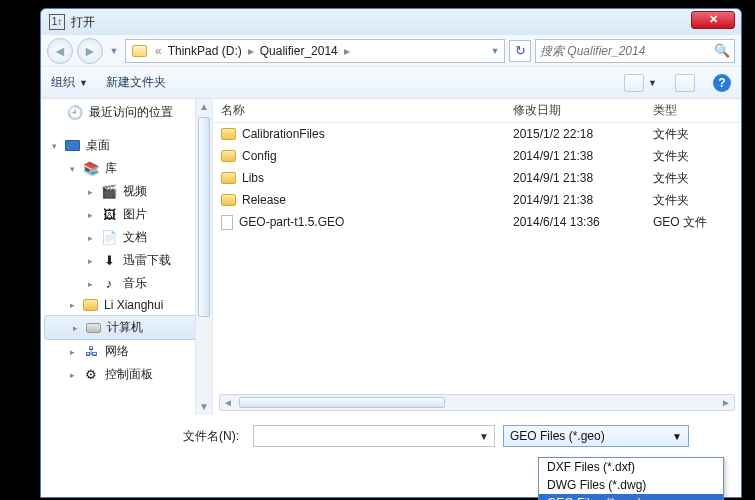 Image resolution: width=755 pixels, height=500 pixels. I want to click on breadcrumb-overflow: «, so click(158, 51).